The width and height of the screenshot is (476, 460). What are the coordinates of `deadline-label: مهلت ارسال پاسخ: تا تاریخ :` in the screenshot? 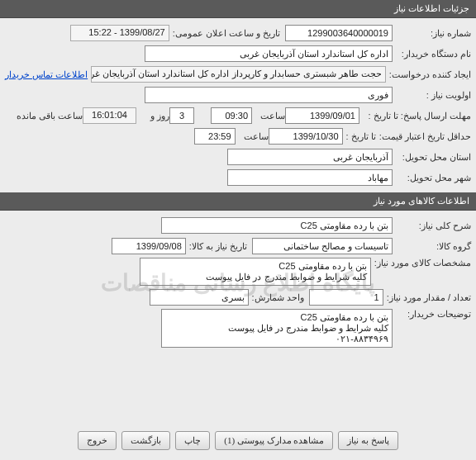 It's located at (415, 116).